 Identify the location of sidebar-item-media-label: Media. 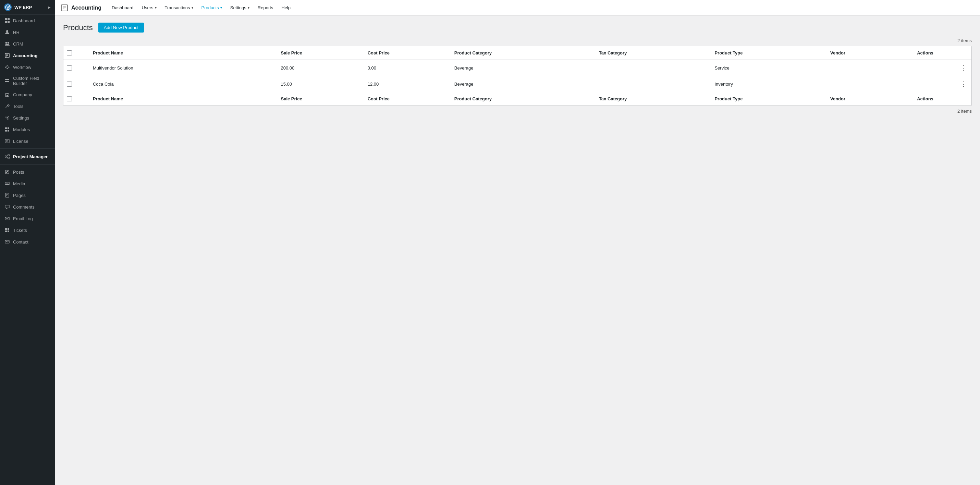
(19, 184).